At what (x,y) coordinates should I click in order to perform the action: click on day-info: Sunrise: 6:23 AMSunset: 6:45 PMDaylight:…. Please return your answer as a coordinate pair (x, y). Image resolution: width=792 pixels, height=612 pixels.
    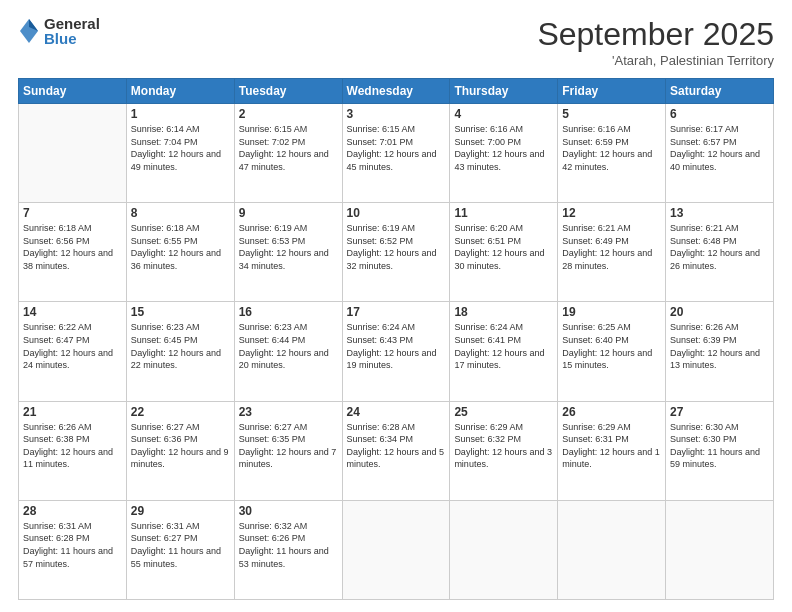
    Looking at the image, I should click on (180, 346).